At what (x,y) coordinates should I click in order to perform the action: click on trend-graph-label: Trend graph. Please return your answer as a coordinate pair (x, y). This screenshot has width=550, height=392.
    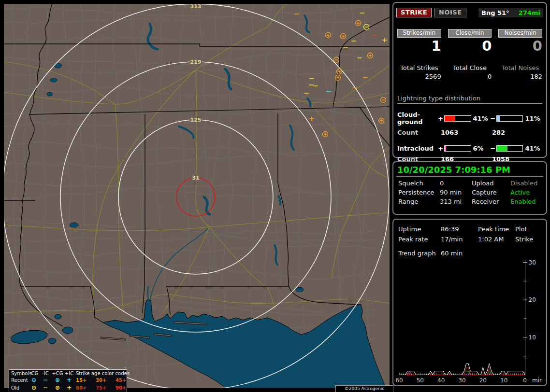
    Looking at the image, I should click on (420, 253).